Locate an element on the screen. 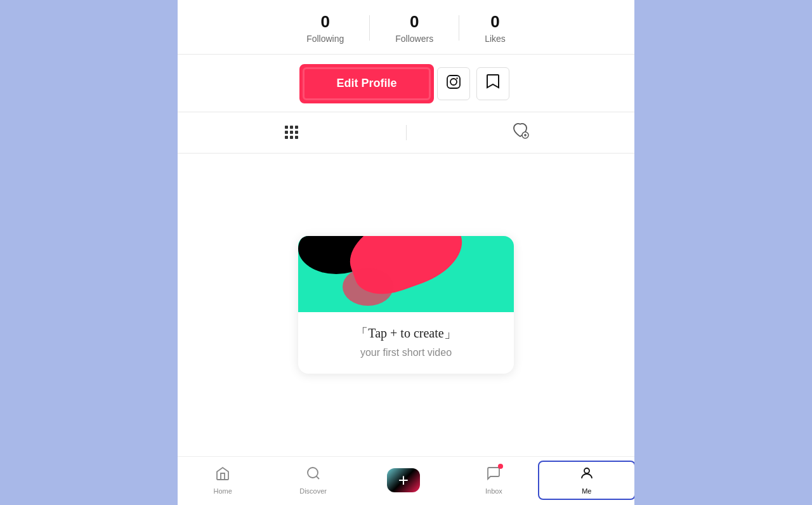  inbox-notification-dot is located at coordinates (501, 466).